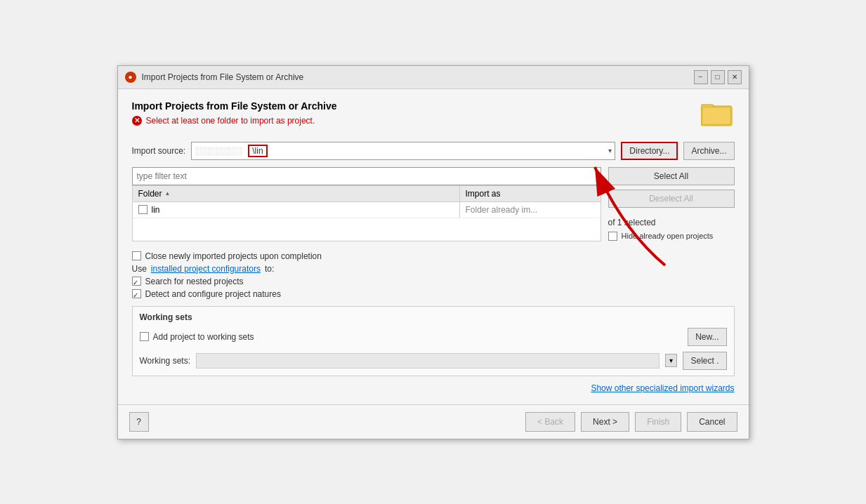 The width and height of the screenshot is (866, 504). What do you see at coordinates (428, 361) in the screenshot?
I see `working-sets-input` at bounding box center [428, 361].